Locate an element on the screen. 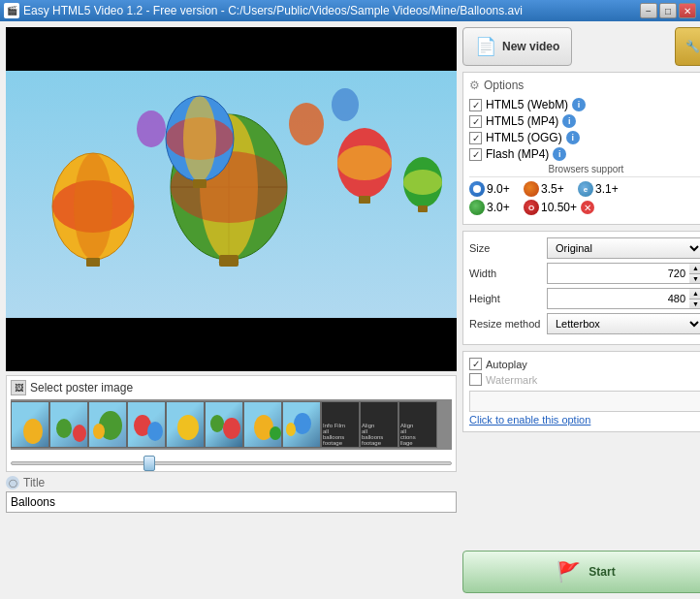  info-icon-4: i is located at coordinates (559, 154).